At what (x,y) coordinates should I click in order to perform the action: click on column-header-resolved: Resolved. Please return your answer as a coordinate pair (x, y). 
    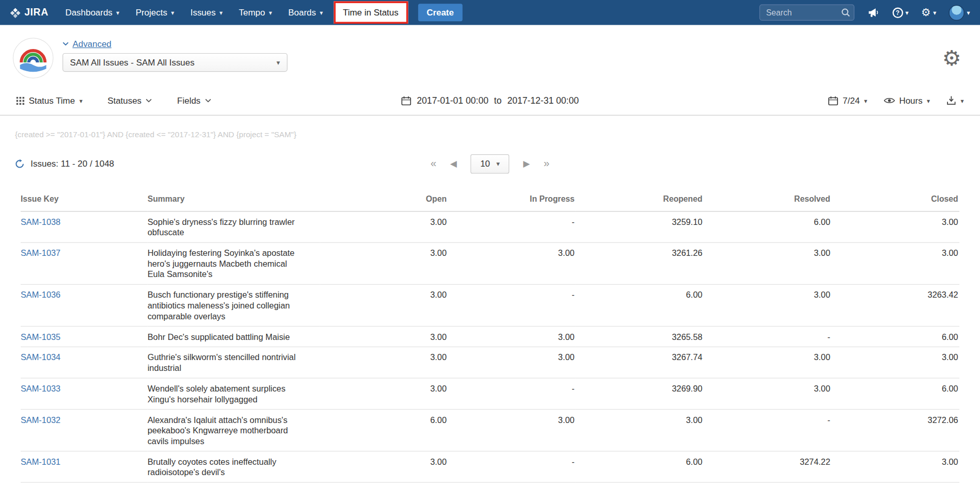
    Looking at the image, I should click on (768, 199).